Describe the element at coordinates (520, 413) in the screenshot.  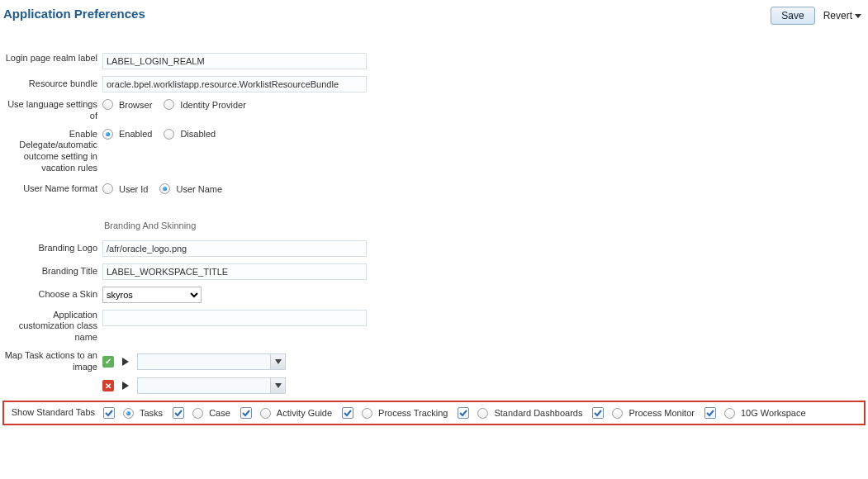
I see `tab-item: Standard Dashboards` at that location.